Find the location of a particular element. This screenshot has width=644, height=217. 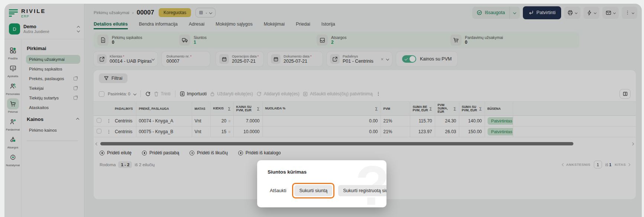

cancel-button: Atšaukti is located at coordinates (278, 191).